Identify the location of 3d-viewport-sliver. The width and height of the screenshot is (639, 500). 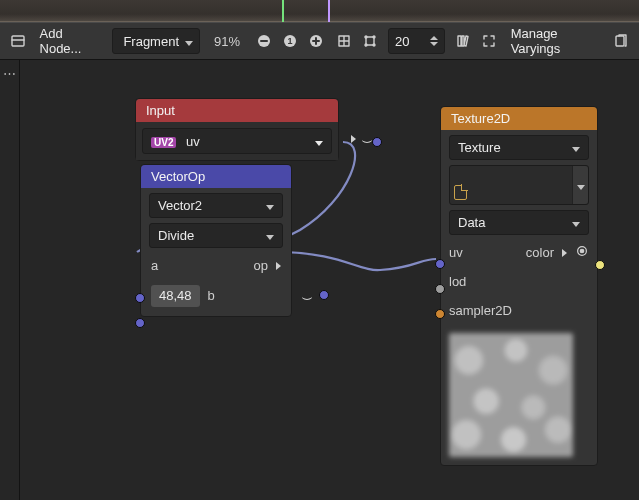
(320, 11).